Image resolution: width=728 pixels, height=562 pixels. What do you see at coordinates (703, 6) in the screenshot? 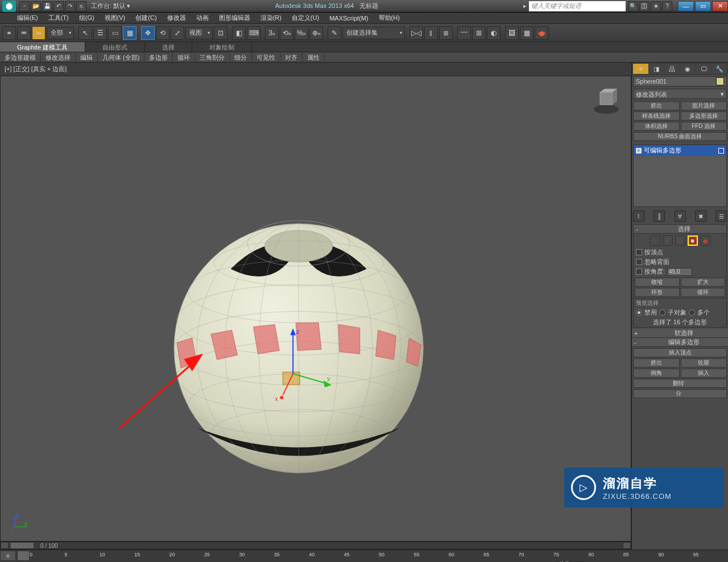
I see `maximize-button: ▭` at bounding box center [703, 6].